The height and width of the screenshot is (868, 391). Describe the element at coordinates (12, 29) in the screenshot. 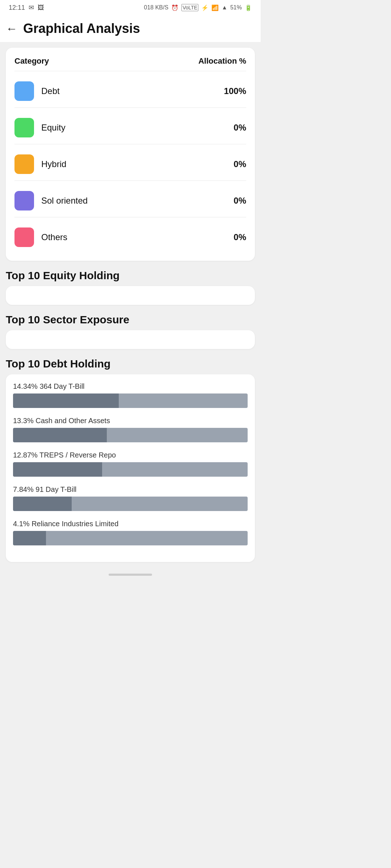

I see `back-button: ←` at that location.